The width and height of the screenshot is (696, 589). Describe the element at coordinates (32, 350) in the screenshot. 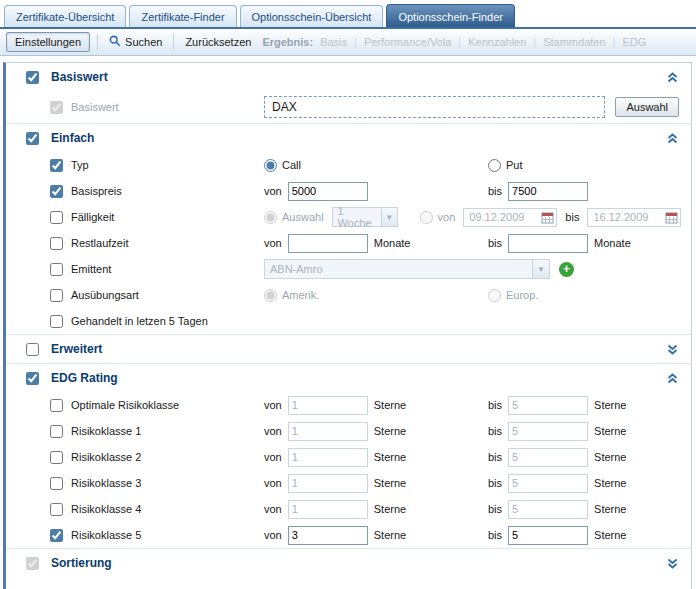

I see `erweitert-section-checkbox` at that location.